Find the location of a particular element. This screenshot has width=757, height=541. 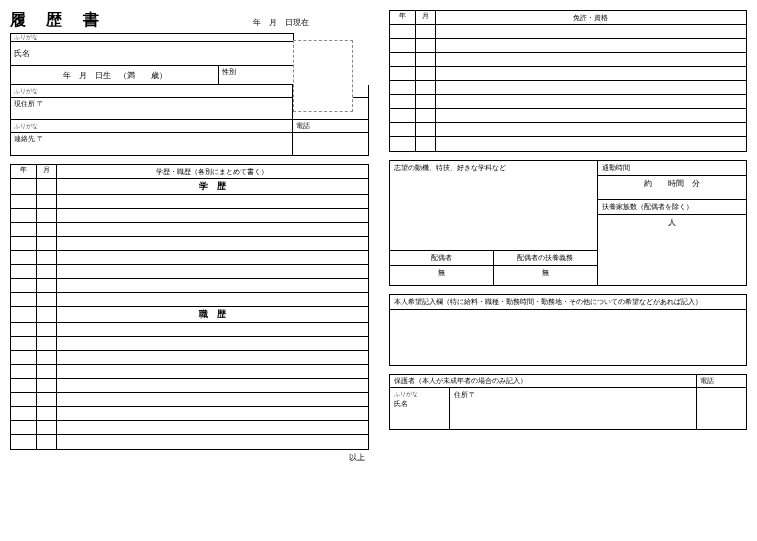

wish-block: 本人希望記入欄（特に給料・職種・勤務時間・勤務地・その他についての希望などがあれ… is located at coordinates (568, 330).